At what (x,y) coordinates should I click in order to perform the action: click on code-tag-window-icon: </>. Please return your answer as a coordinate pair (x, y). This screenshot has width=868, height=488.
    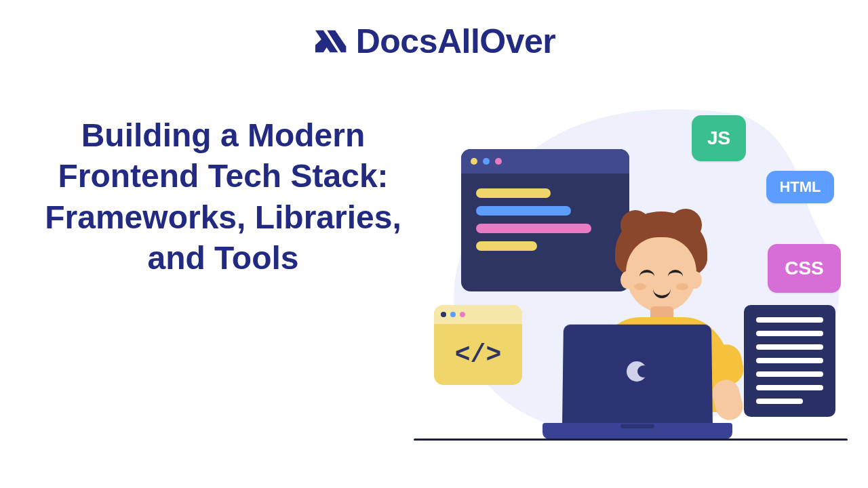
    Looking at the image, I should click on (478, 345).